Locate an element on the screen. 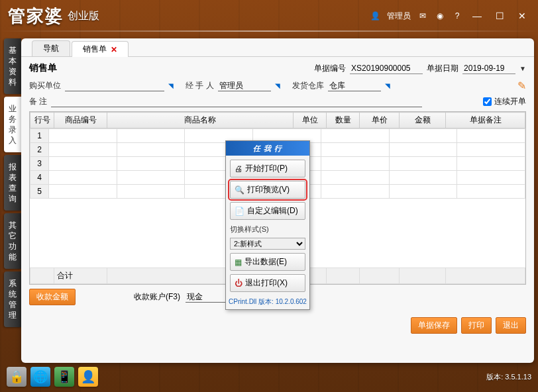  col-rownum: 行号 is located at coordinates (42, 121).